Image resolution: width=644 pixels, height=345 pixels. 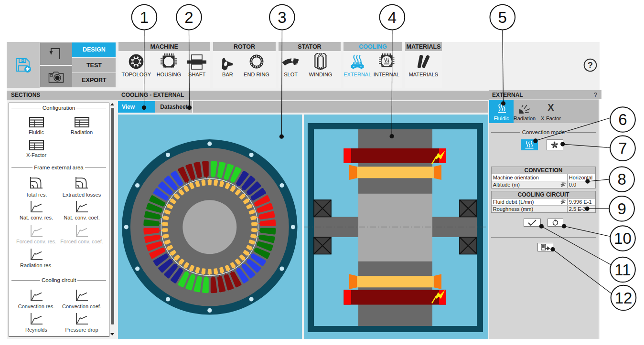 What do you see at coordinates (622, 209) in the screenshot?
I see `svg-text: 9` at bounding box center [622, 209].